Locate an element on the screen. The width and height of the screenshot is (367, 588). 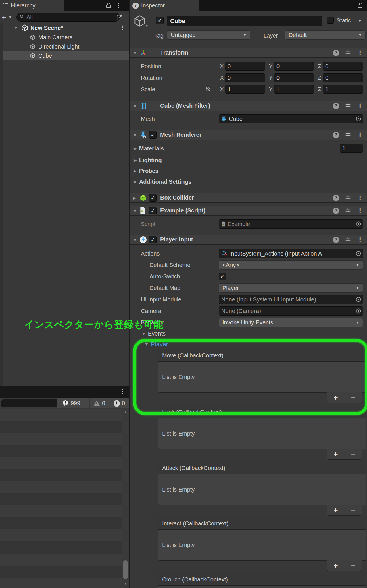
hierarchy-search-input: All is located at coordinates (68, 17).